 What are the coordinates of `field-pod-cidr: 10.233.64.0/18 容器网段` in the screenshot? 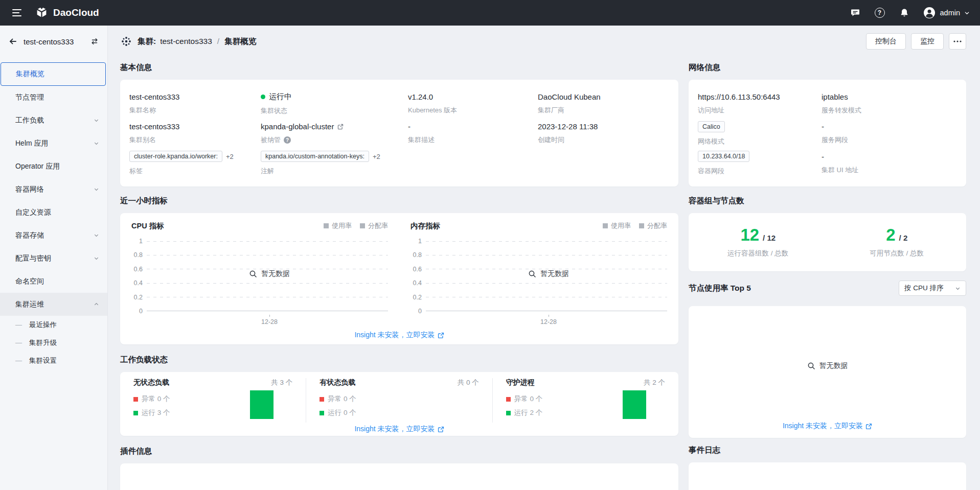 It's located at (760, 164).